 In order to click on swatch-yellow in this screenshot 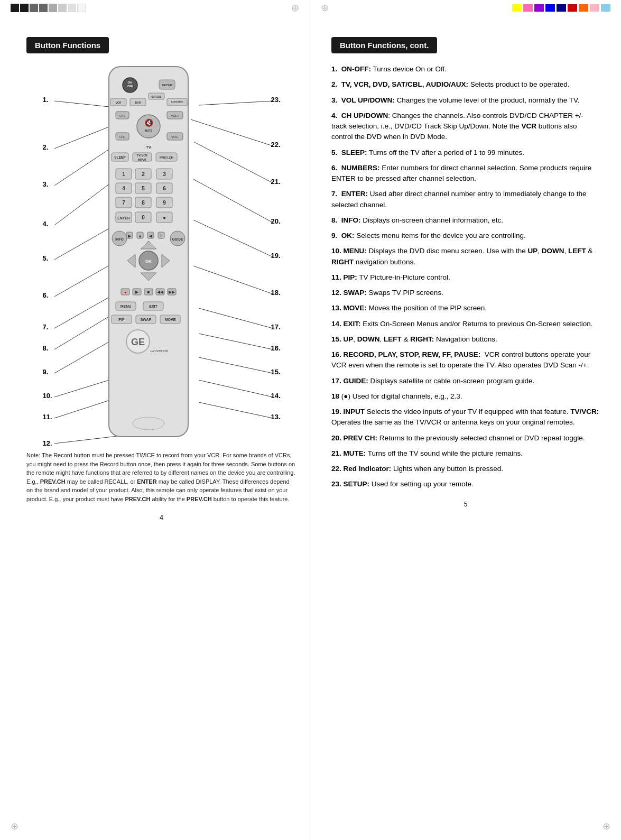, I will do `click(517, 8)`.